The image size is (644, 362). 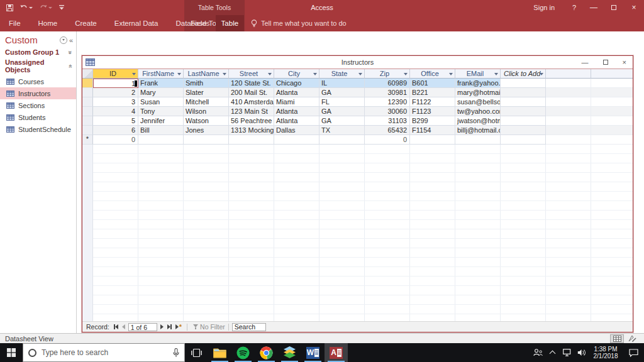 I want to click on datasheet-view-button, so click(x=617, y=339).